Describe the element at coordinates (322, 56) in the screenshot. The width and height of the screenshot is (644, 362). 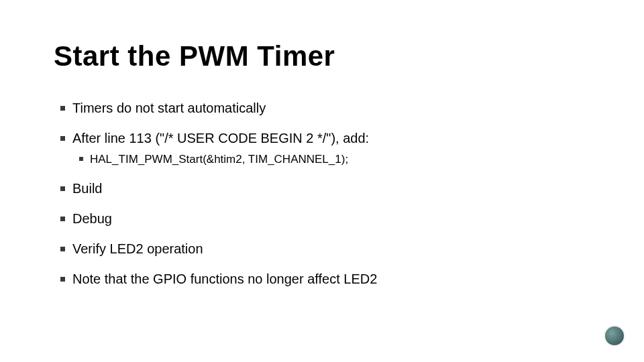
I see `slide-title: Start the PWM Timer` at that location.